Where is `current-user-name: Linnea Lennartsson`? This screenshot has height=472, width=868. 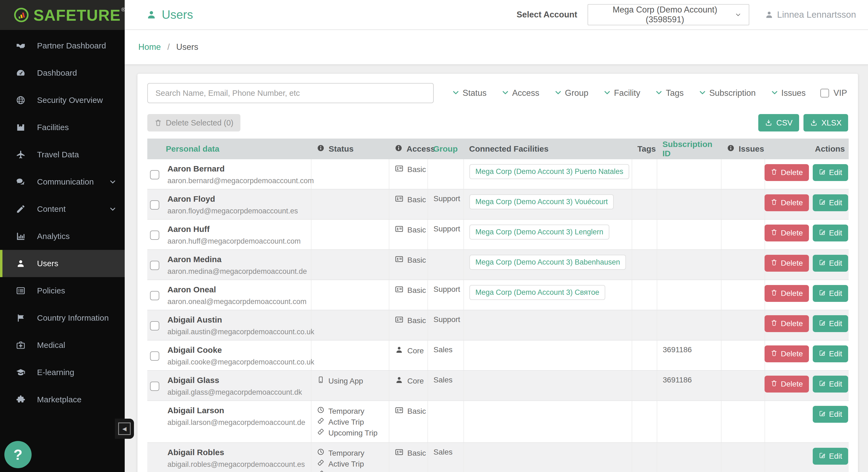 current-user-name: Linnea Lennartsson is located at coordinates (816, 15).